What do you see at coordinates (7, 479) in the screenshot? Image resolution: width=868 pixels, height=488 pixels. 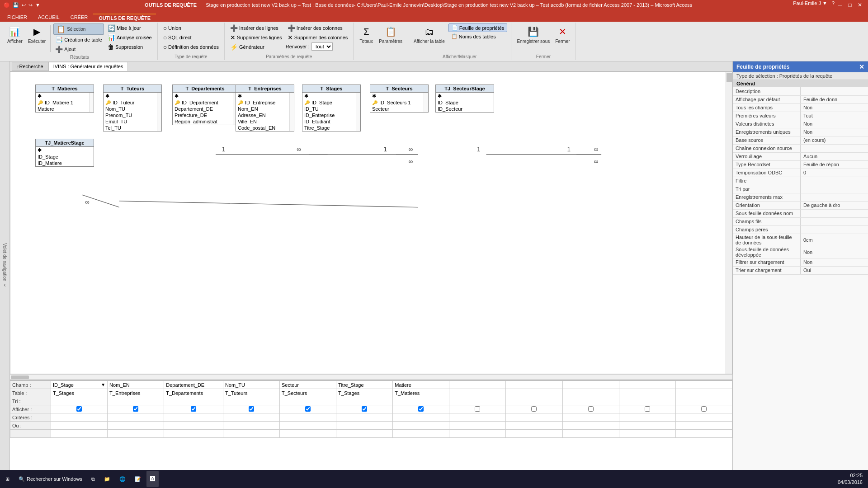 I see `start-button: ⊞` at bounding box center [7, 479].